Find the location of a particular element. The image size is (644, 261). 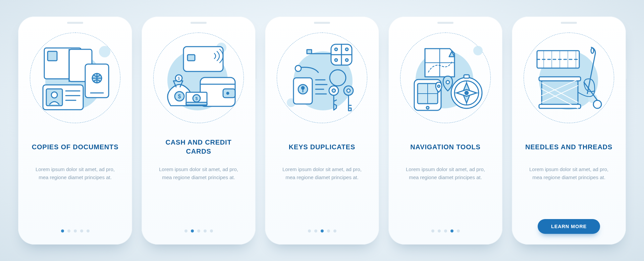

slide-title: CASH AND CREDIT CARDS is located at coordinates (199, 147).